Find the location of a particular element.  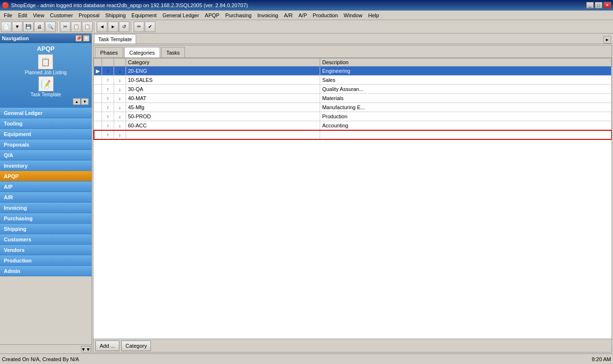

apqp-scroll-up: ▲ is located at coordinates (77, 102).